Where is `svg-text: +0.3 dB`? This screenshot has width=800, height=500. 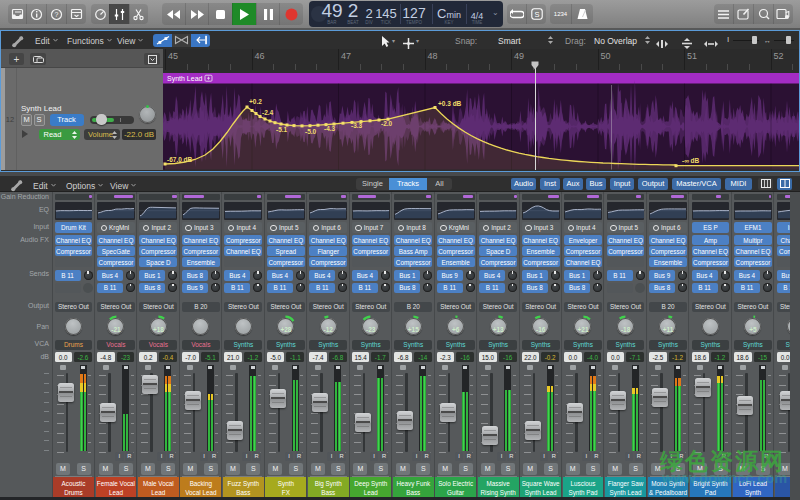 svg-text: +0.3 dB is located at coordinates (450, 104).